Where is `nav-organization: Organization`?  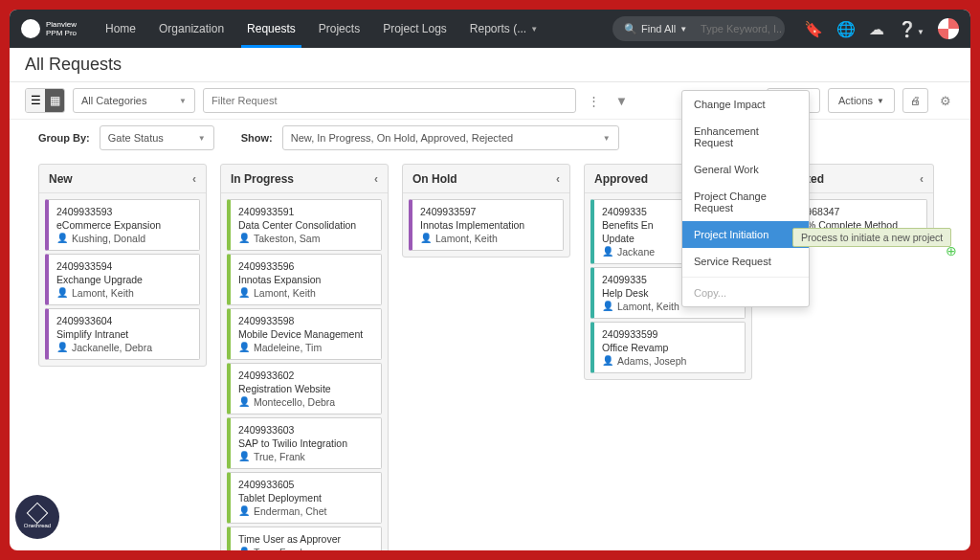
nav-organization: Organization is located at coordinates (191, 29).